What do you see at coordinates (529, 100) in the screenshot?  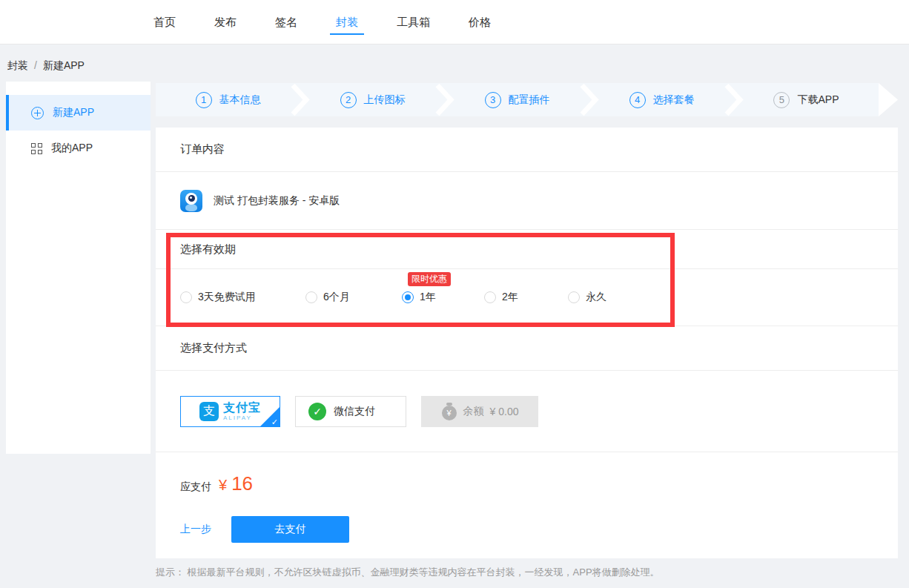 I see `step-label: 配置插件` at bounding box center [529, 100].